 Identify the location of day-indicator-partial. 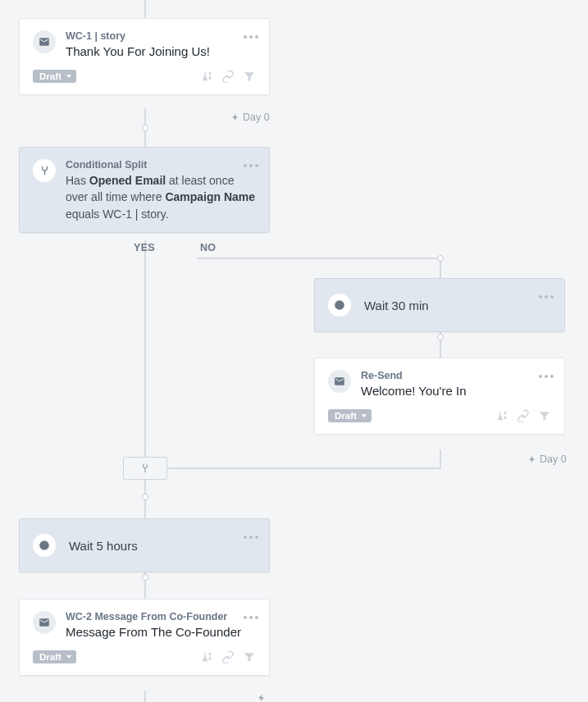
(262, 698).